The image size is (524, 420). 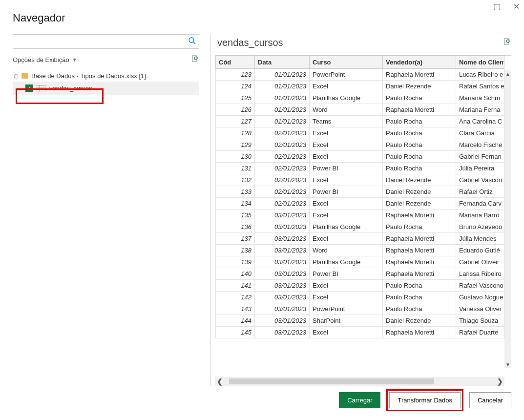 I want to click on table-row: 13603/01/2023Planilhas GooglePaulo Rocha…, so click(x=360, y=227).